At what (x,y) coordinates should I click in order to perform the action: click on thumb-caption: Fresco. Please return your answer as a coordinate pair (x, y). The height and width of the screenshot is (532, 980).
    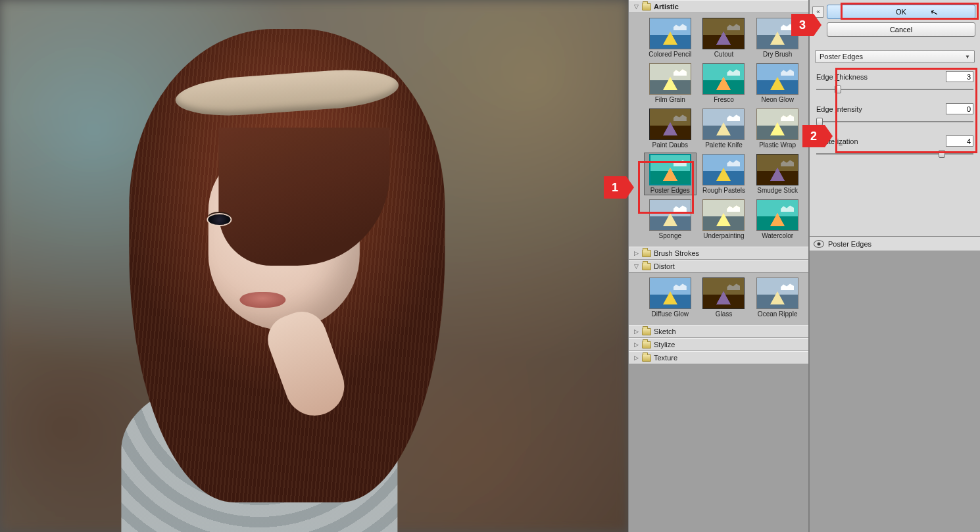
    Looking at the image, I should click on (723, 100).